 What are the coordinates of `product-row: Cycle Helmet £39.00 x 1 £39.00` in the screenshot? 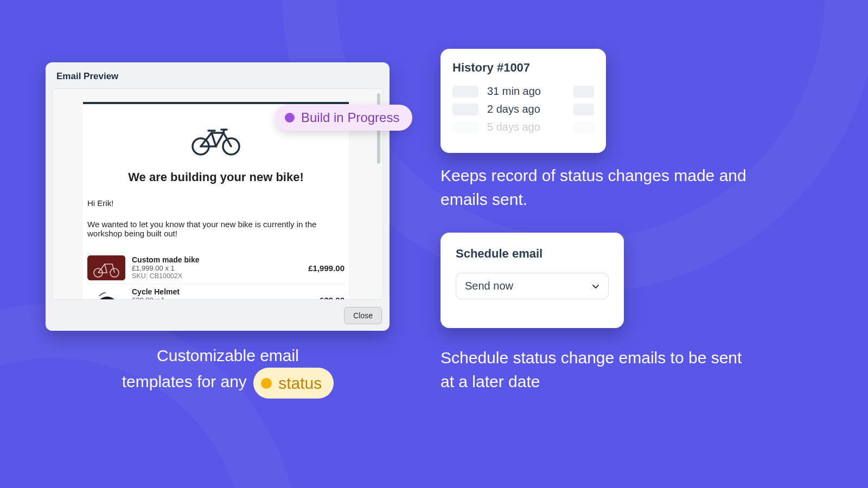 It's located at (216, 292).